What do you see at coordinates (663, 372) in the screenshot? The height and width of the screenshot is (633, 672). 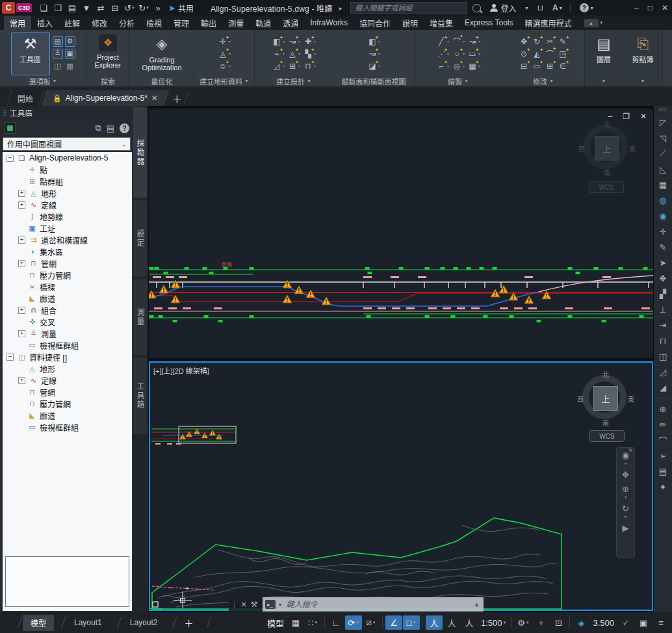 I see `corridor-tools-icon: ◿` at bounding box center [663, 372].